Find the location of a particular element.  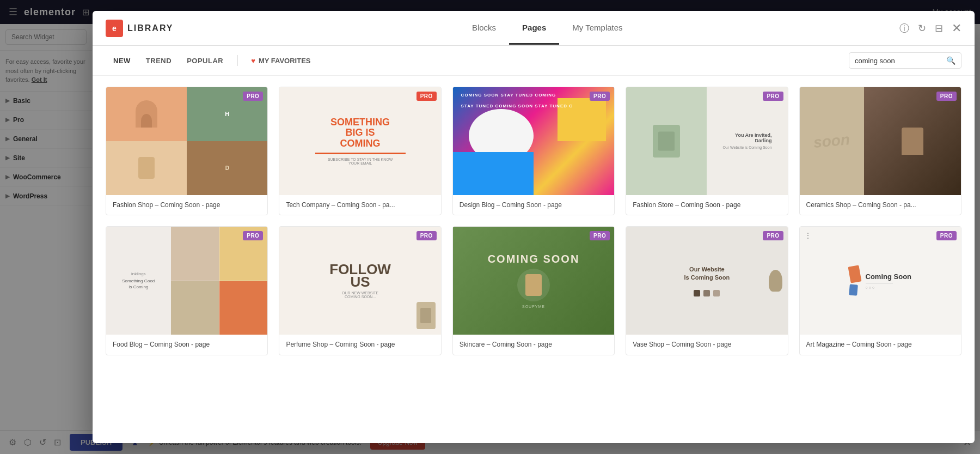

help-icon: ⓘ is located at coordinates (904, 28).